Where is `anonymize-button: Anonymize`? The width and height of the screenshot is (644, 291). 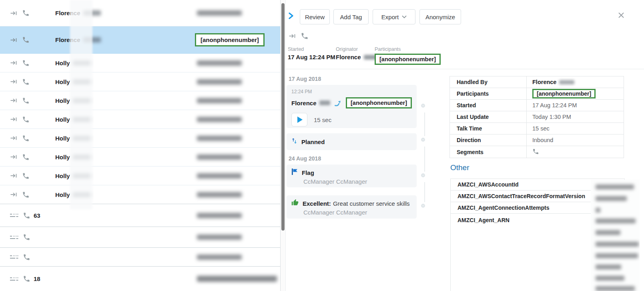 anonymize-button: Anonymize is located at coordinates (440, 17).